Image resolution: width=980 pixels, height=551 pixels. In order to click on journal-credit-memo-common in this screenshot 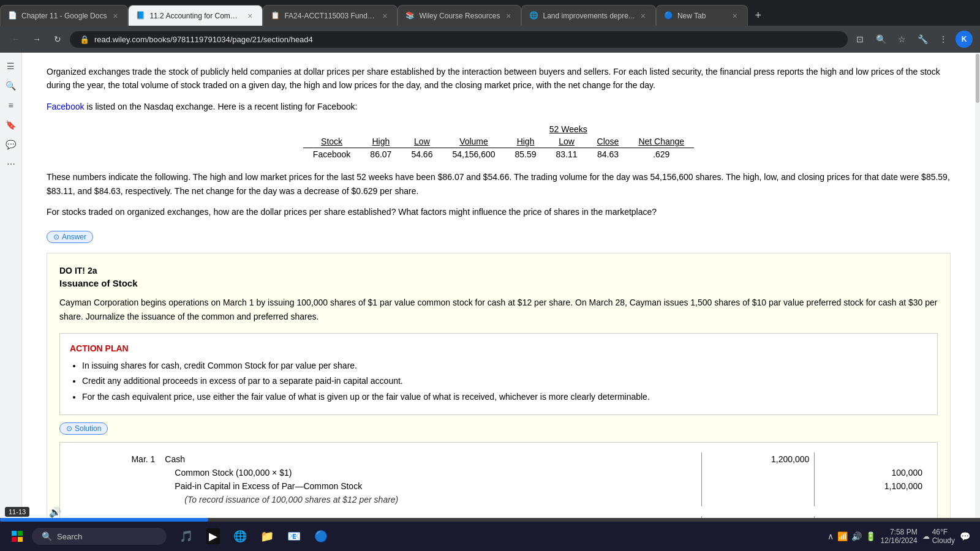, I will do `click(871, 500)`.